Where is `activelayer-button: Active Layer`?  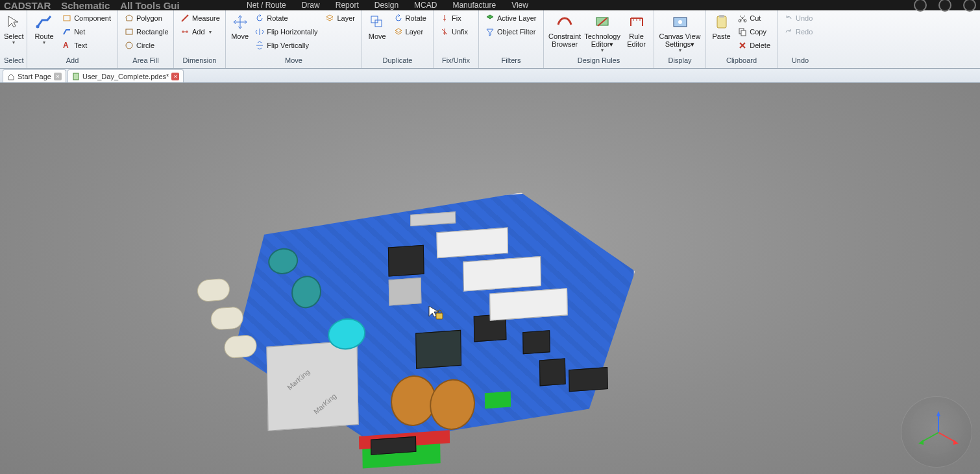
activelayer-button: Active Layer is located at coordinates (511, 18).